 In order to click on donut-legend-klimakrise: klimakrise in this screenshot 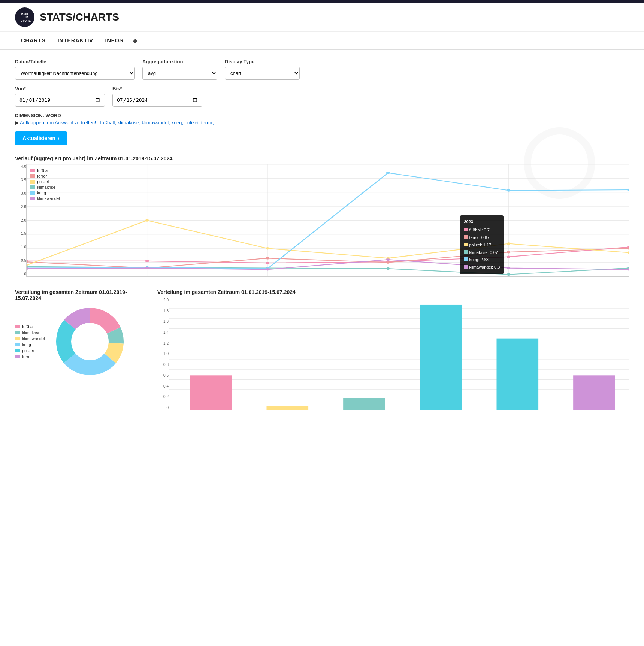, I will do `click(30, 333)`.